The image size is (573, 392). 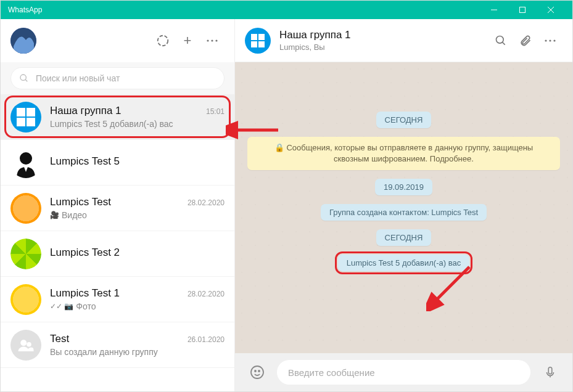 What do you see at coordinates (188, 41) in the screenshot?
I see `new-chat-icon: +` at bounding box center [188, 41].